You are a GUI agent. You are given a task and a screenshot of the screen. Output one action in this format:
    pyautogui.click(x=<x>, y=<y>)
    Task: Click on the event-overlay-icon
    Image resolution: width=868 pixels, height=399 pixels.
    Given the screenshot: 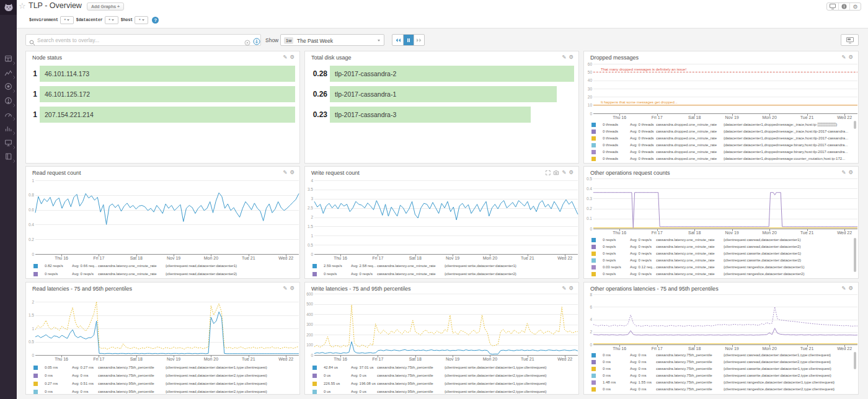 What is the action you would take?
    pyautogui.click(x=257, y=42)
    